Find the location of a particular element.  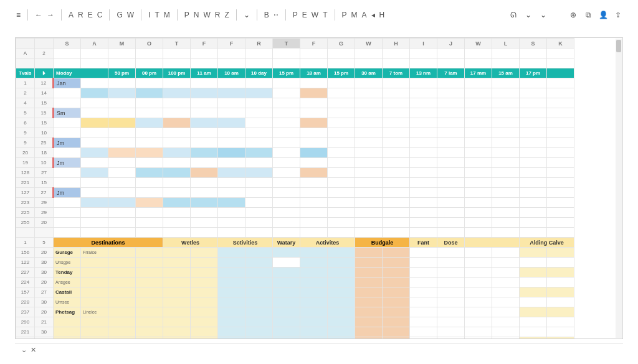

cell: 29 is located at coordinates (44, 213).